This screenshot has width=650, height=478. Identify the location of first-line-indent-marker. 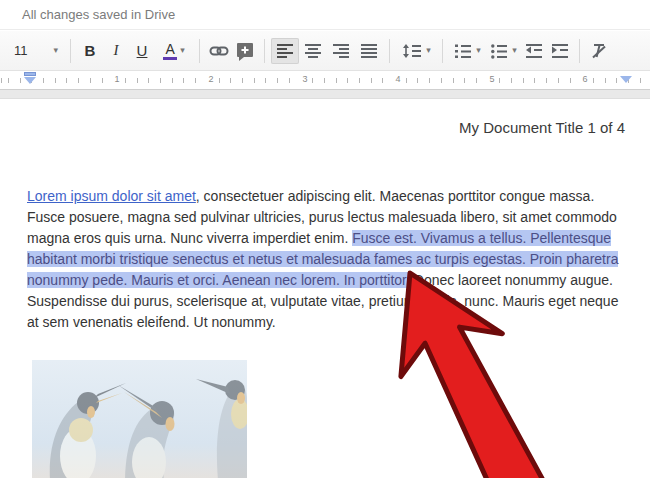
(30, 74).